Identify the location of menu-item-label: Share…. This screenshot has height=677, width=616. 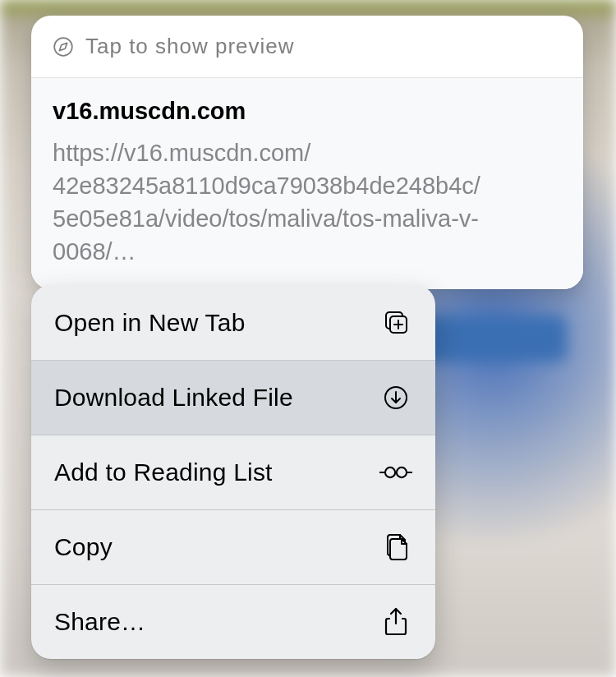
(100, 622).